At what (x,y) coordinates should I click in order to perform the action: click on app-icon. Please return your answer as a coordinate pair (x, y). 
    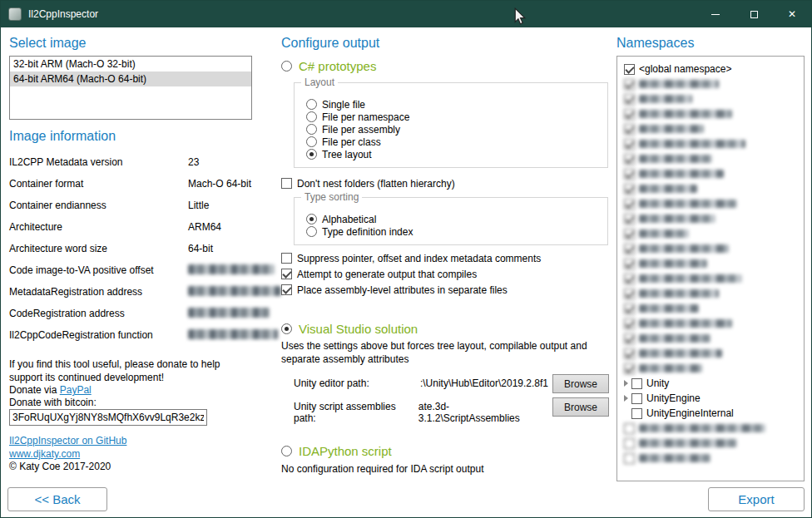
    Looking at the image, I should click on (15, 14).